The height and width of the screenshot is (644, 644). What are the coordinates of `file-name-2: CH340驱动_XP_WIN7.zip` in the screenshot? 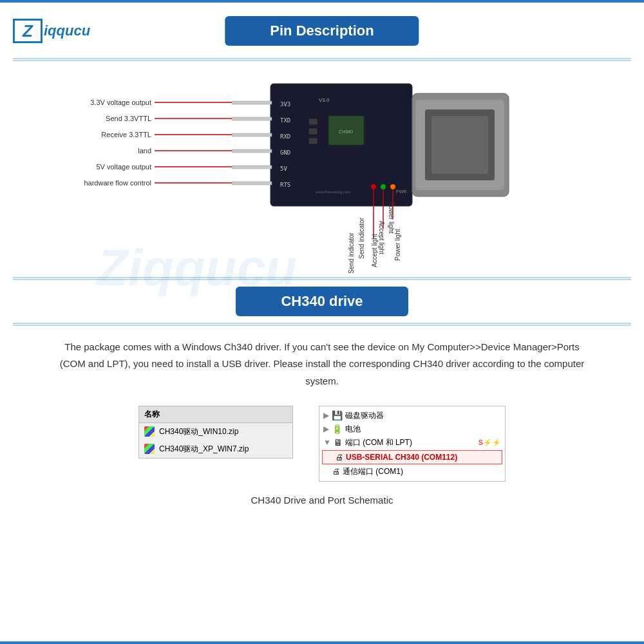 It's located at (204, 450).